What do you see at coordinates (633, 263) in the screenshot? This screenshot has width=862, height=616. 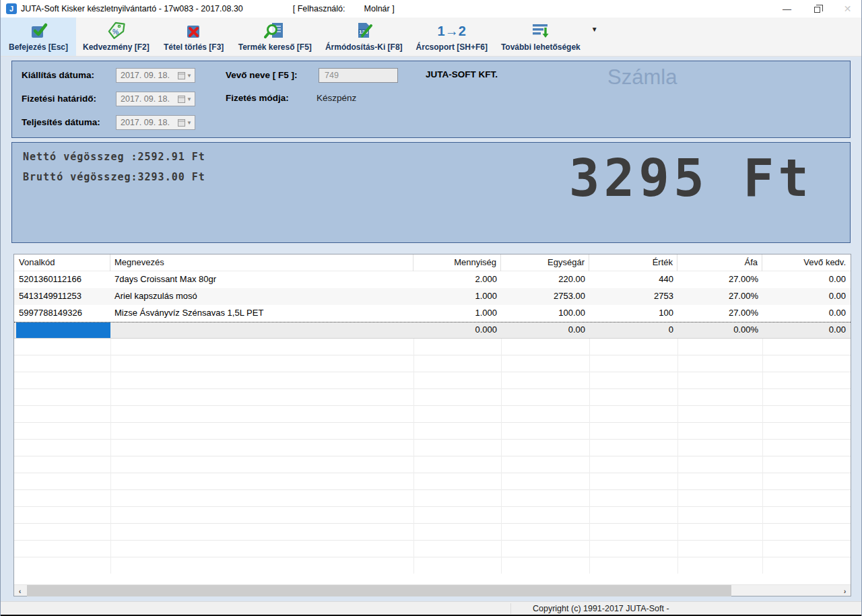 I see `column-header-ertek: Érték` at bounding box center [633, 263].